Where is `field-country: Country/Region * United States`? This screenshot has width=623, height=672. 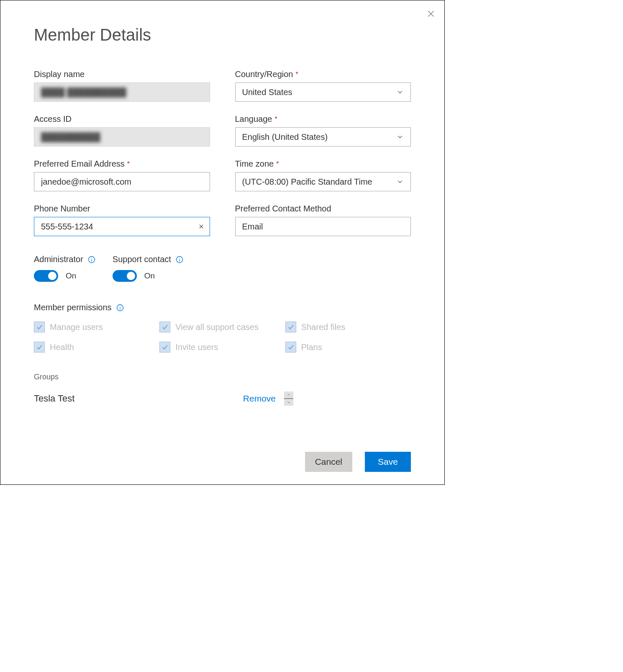
field-country: Country/Region * United States is located at coordinates (323, 85).